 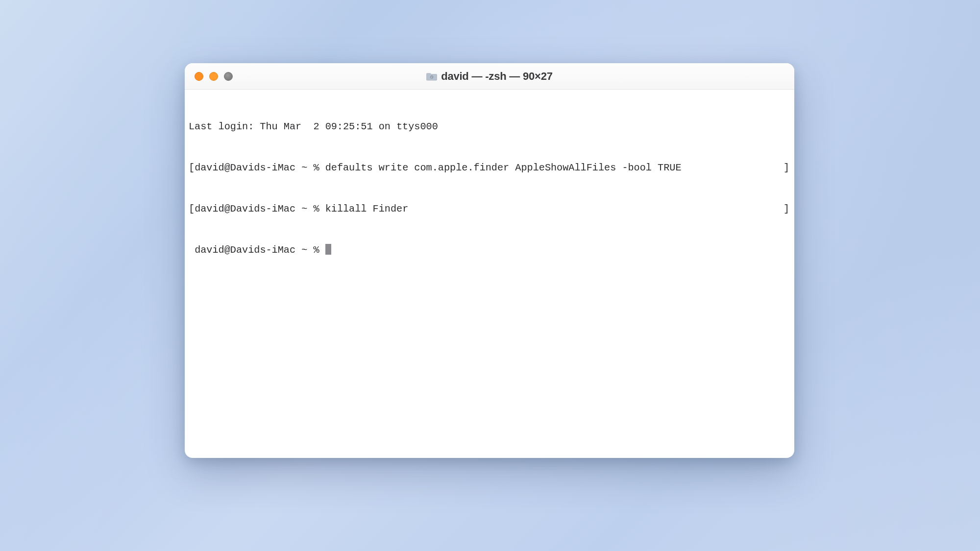 What do you see at coordinates (432, 76) in the screenshot?
I see `folder-icon` at bounding box center [432, 76].